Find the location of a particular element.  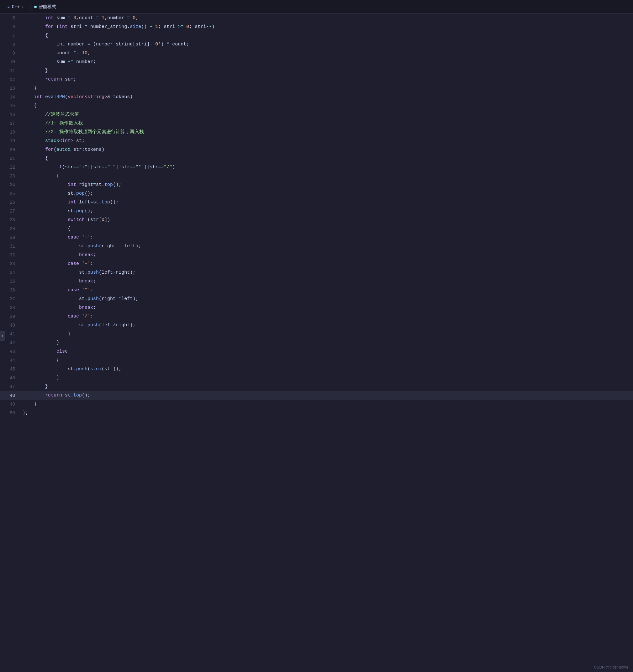

code-line-30: case '+': is located at coordinates (327, 238).